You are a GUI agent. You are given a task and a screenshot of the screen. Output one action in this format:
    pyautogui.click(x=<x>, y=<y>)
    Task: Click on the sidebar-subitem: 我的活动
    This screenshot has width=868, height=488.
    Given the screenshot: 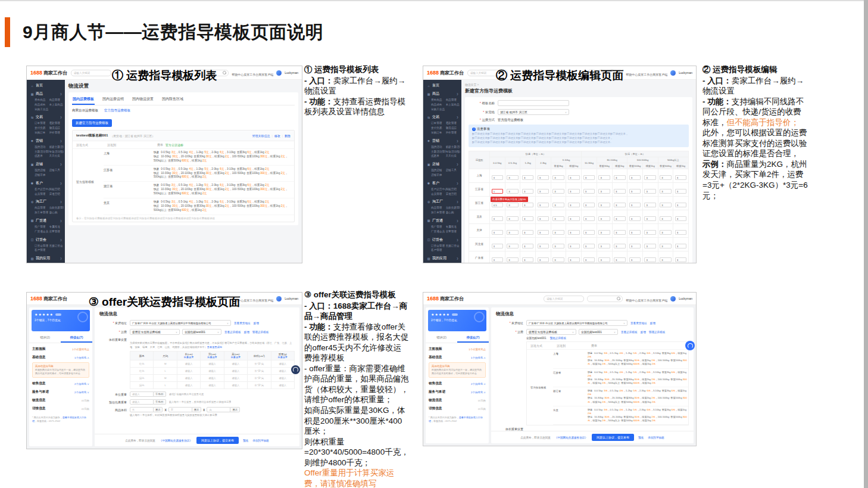 What is the action you would take?
    pyautogui.click(x=42, y=147)
    